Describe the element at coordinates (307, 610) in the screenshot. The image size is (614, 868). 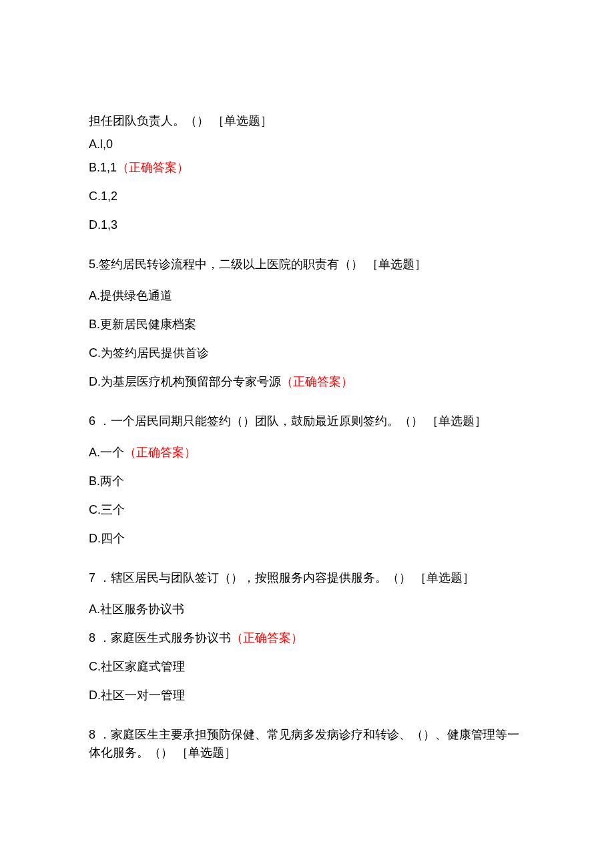
I see `question-7-option-a: A.社区服务协议书` at that location.